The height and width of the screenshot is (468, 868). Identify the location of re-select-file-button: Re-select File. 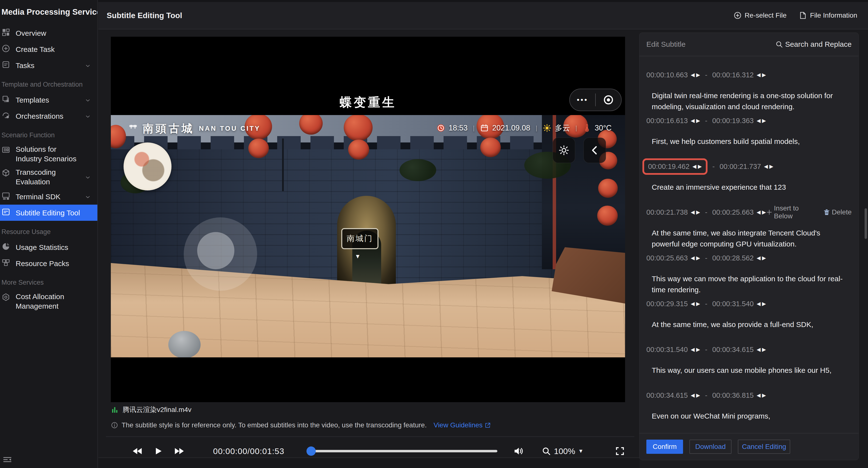
(760, 16).